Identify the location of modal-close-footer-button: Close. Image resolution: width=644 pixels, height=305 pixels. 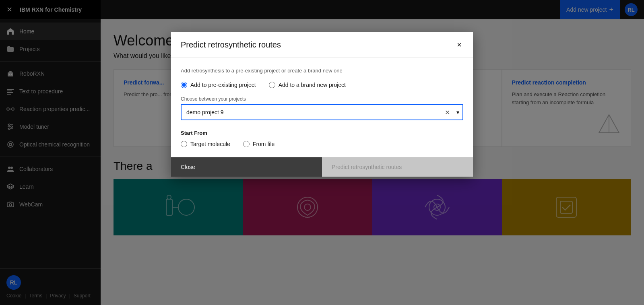
(246, 167).